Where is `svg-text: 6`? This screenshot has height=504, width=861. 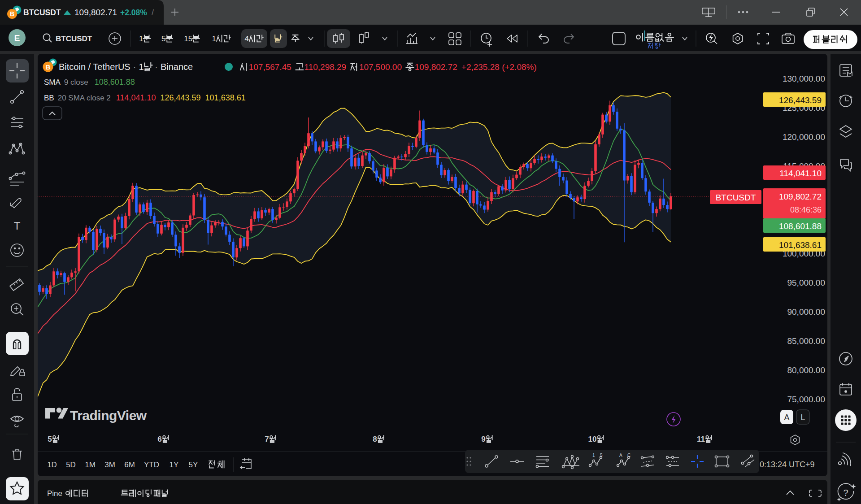 svg-text: 6 is located at coordinates (160, 439).